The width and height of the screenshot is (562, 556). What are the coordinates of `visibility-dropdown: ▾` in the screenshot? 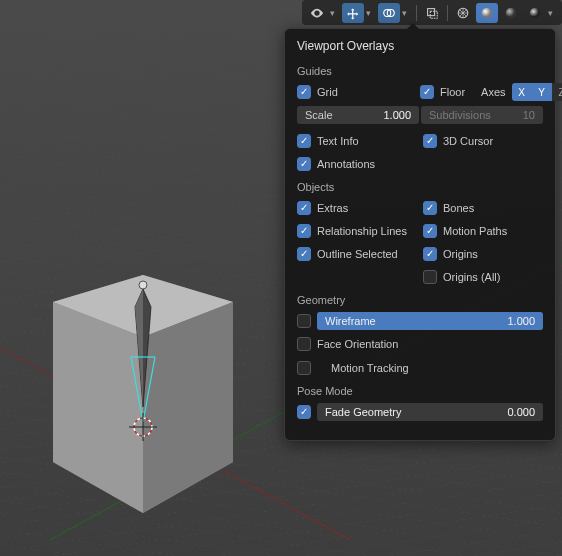 It's located at (335, 13).